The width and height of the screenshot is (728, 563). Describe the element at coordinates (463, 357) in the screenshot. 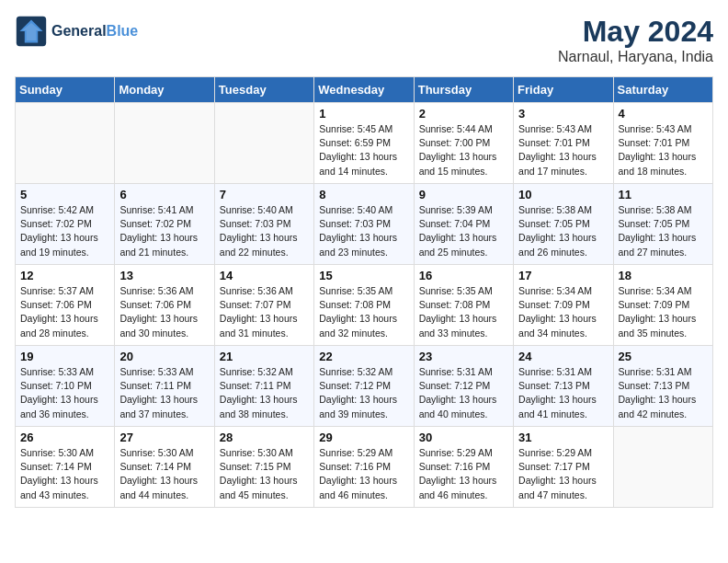

I see `day-number: 23` at that location.